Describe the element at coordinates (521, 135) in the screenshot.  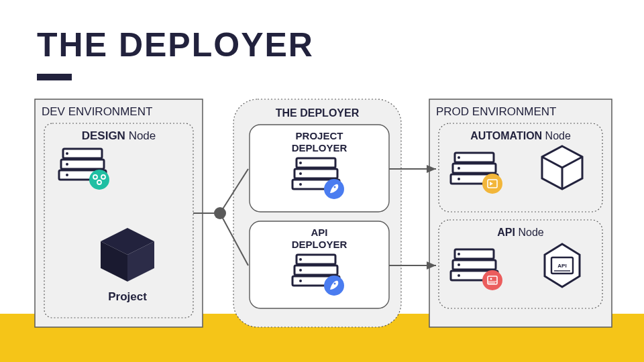
I see `svg-text: AUTOMATION Node` at that location.